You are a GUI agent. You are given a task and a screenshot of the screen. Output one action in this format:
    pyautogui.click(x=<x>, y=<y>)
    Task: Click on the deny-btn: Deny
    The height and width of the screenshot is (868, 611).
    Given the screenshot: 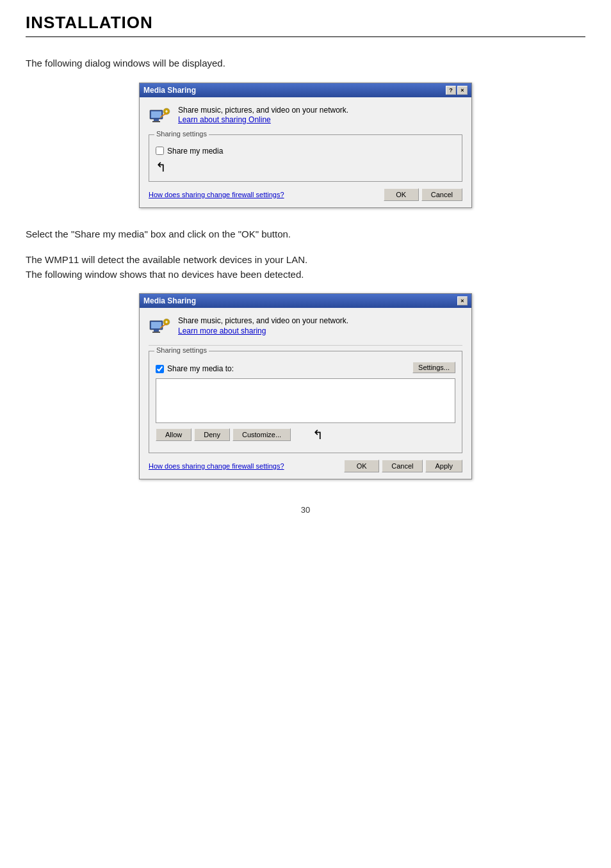 What is the action you would take?
    pyautogui.click(x=212, y=435)
    